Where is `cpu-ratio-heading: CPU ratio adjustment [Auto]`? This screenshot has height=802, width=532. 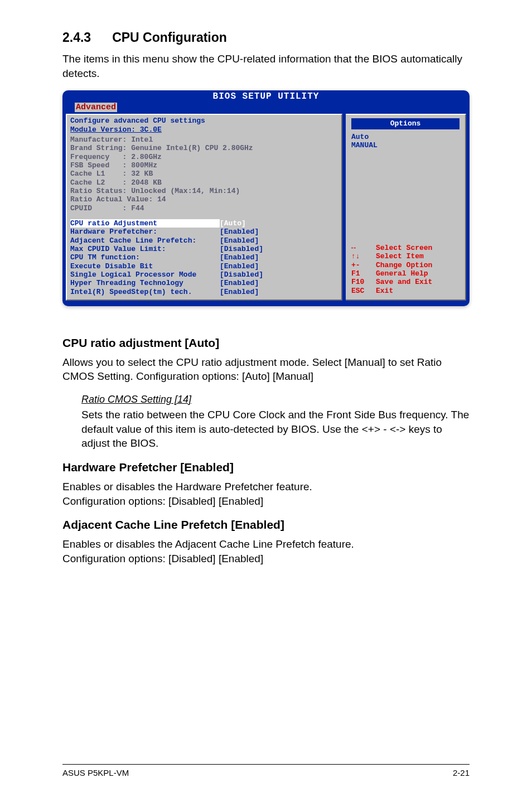 cpu-ratio-heading: CPU ratio adjustment [Auto] is located at coordinates (266, 343).